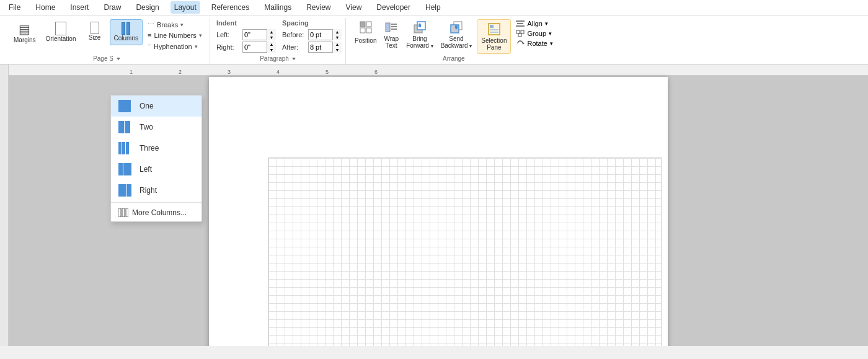 The image size is (868, 359). I want to click on columns-one-option: One, so click(156, 106).